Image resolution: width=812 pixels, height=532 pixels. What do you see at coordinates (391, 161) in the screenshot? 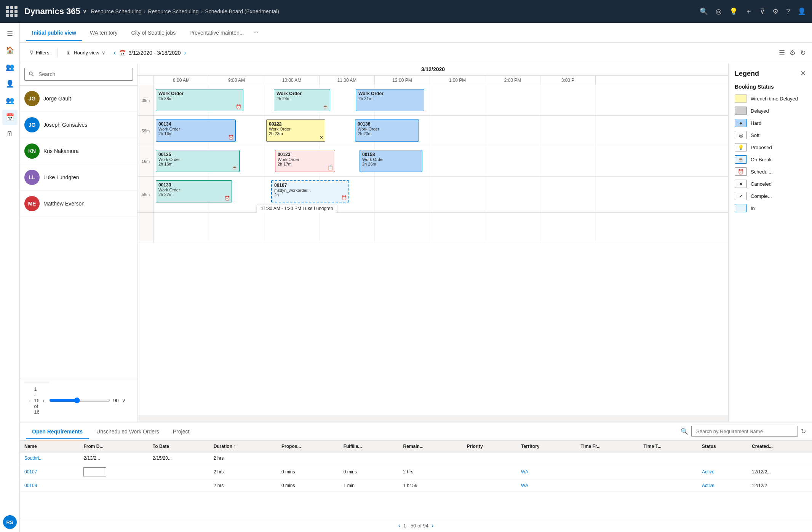
I see `booking-block: 00158 Work Order 2h 26m` at bounding box center [391, 161].